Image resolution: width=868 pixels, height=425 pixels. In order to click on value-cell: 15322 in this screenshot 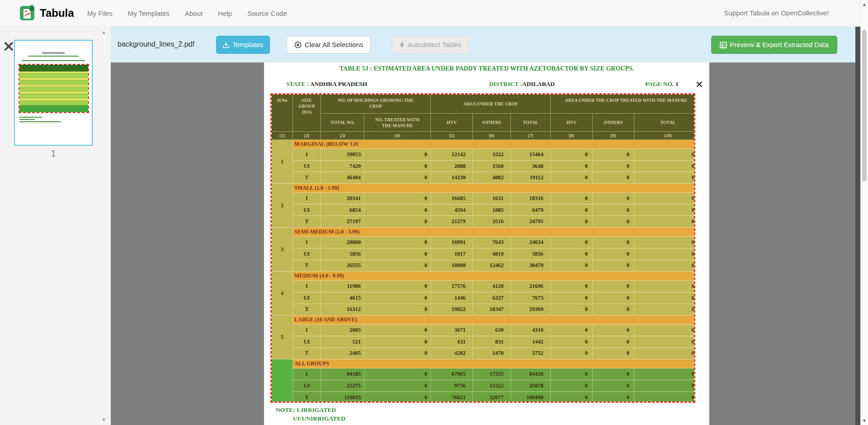, I will do `click(492, 386)`.